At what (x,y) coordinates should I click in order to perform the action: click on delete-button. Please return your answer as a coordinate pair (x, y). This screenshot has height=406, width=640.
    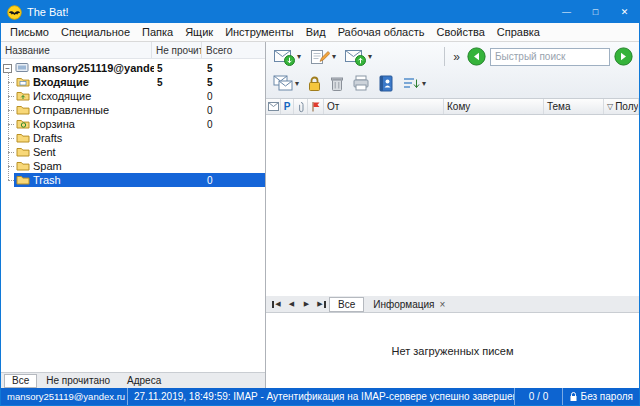
    Looking at the image, I should click on (337, 84).